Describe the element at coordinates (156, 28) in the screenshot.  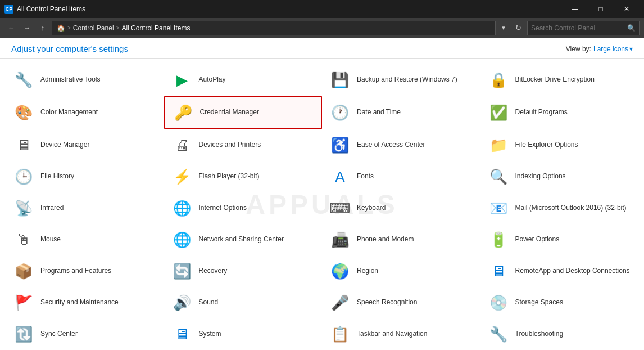
I see `path-current: All Control Panel Items` at that location.